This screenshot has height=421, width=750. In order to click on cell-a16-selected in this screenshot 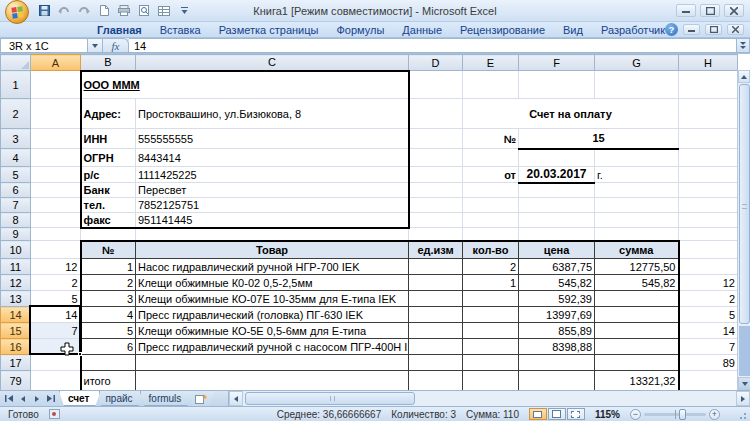, I will do `click(56, 347)`.